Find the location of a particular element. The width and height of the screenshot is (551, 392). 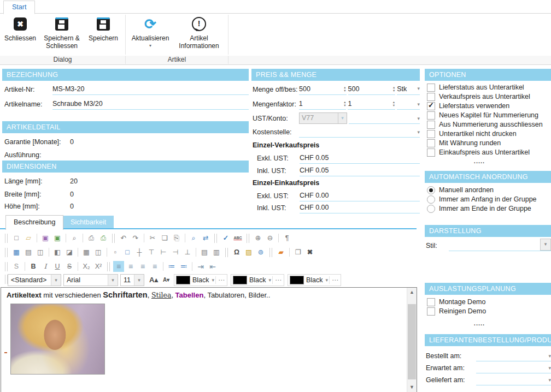

font-color-picker: Black ▾ ⋯ is located at coordinates (201, 280).